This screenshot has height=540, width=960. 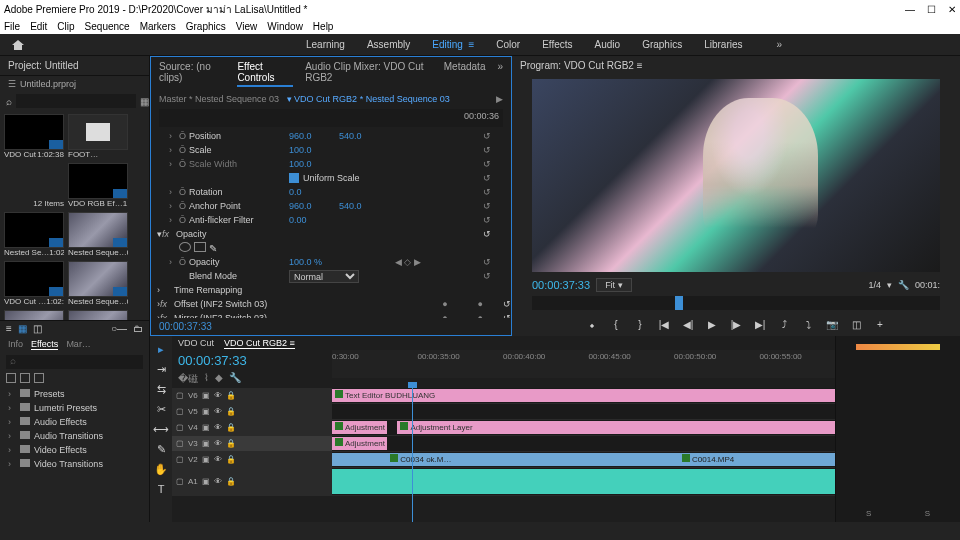 I want to click on ec-value: 960.0, so click(x=314, y=136).